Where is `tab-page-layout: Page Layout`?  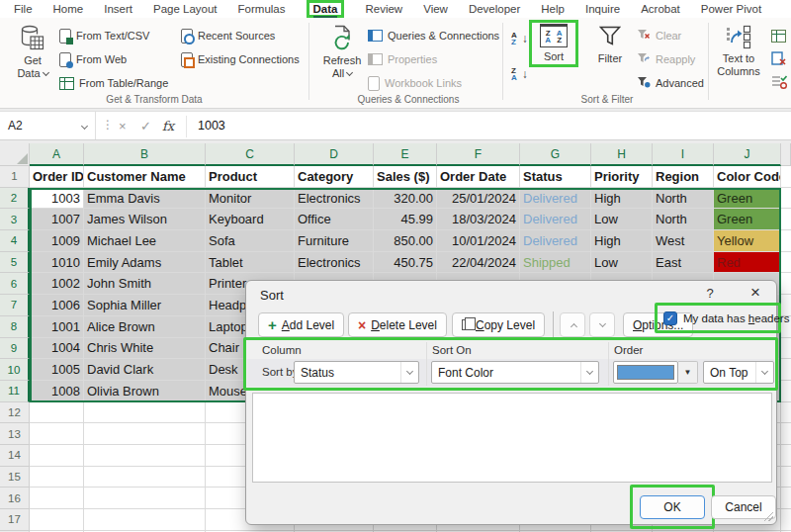 tab-page-layout: Page Layout is located at coordinates (186, 9).